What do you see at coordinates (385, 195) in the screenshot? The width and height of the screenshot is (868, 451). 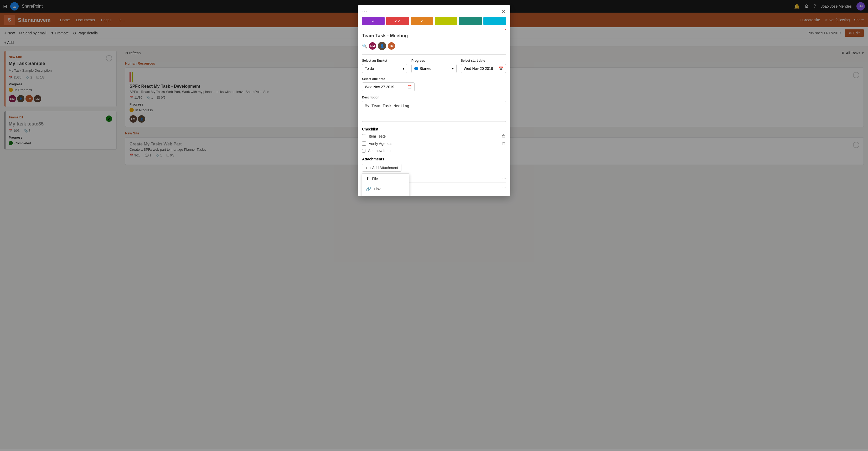 I see `dropdown-sharepoint-item: ⬛ SharePoint` at bounding box center [385, 195].